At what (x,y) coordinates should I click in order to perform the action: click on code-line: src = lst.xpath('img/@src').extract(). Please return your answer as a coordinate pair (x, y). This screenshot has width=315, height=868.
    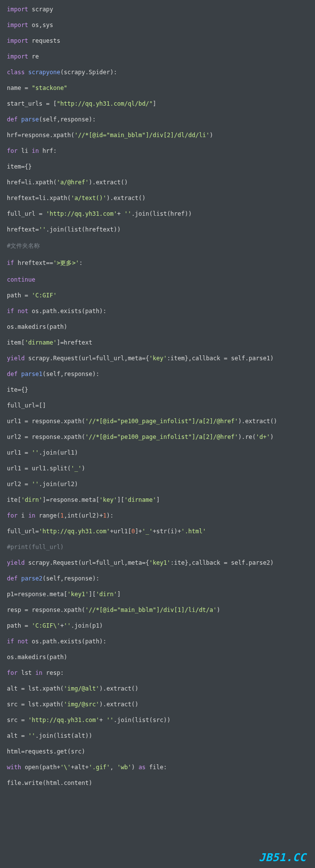
    Looking at the image, I should click on (158, 704).